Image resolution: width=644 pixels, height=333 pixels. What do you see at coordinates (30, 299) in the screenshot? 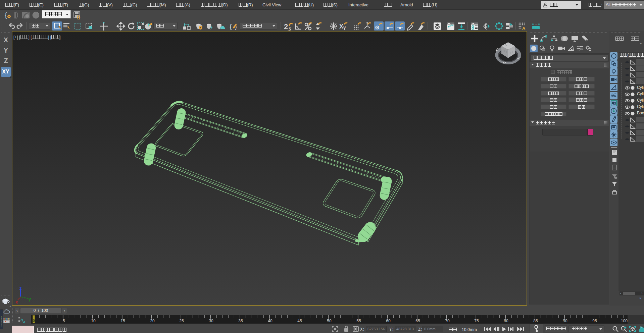
I see `svg-text: y` at bounding box center [30, 299].